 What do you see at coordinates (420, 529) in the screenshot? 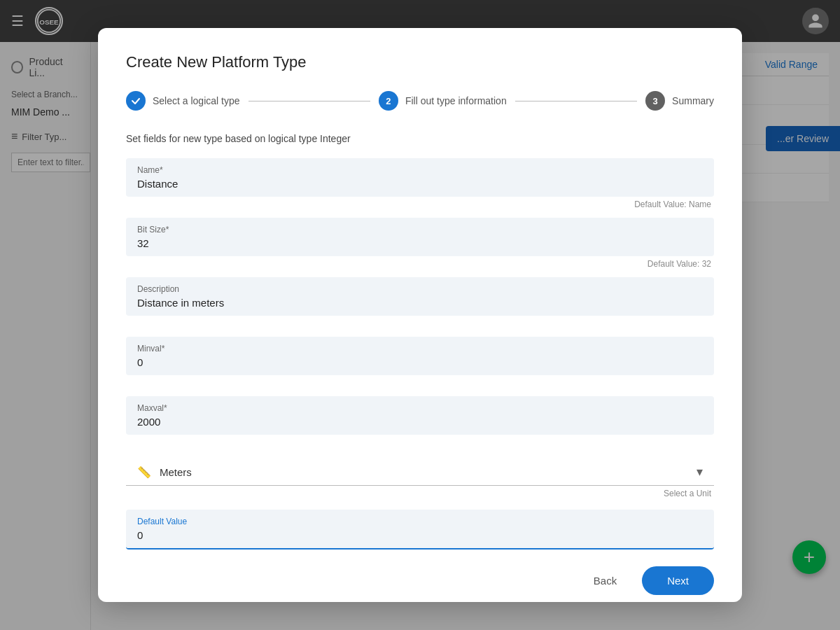
I see `default-value-field-container: Default Value 0` at bounding box center [420, 529].